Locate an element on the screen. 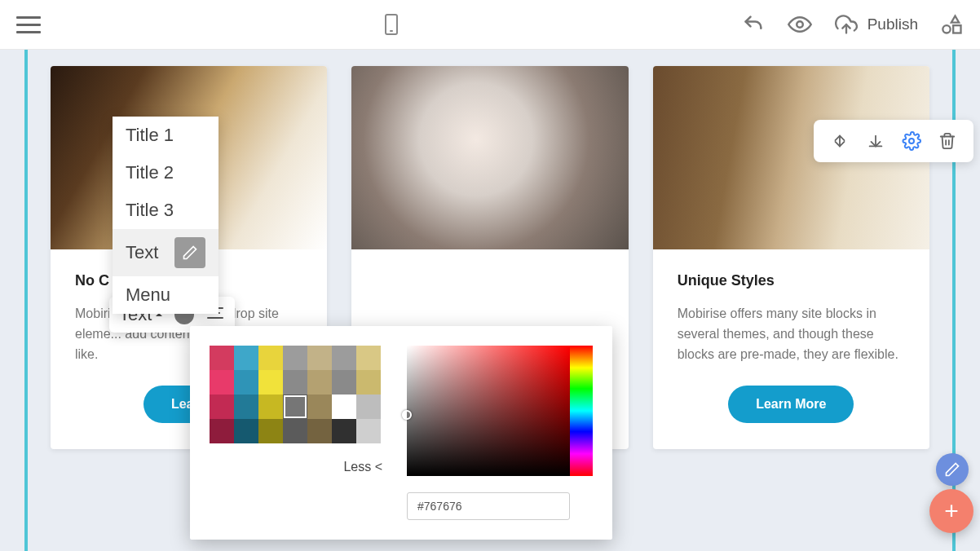  move-up-button is located at coordinates (840, 141).